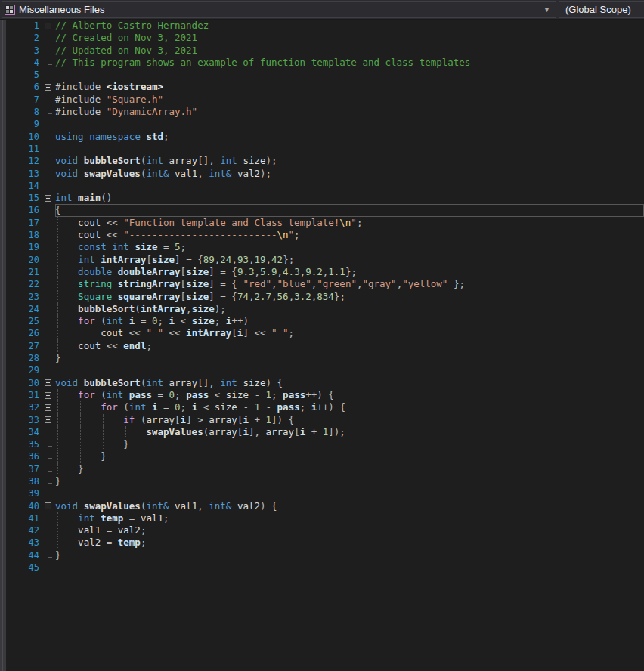 The height and width of the screenshot is (671, 644). I want to click on line-number: 21, so click(23, 272).